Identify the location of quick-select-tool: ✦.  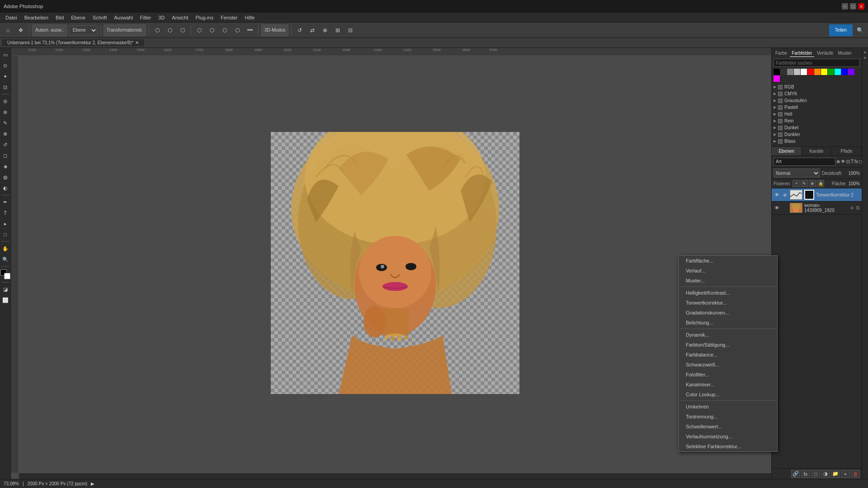
(5, 76).